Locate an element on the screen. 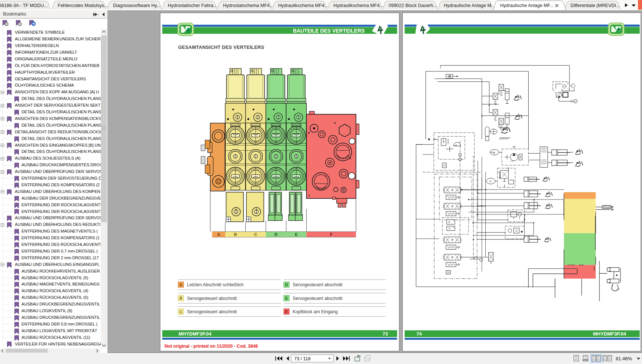 The width and height of the screenshot is (642, 364). svg-text:Not original - printed on 11/2: Not original - printed on 11/2020 - Cod.… is located at coordinates (211, 346).